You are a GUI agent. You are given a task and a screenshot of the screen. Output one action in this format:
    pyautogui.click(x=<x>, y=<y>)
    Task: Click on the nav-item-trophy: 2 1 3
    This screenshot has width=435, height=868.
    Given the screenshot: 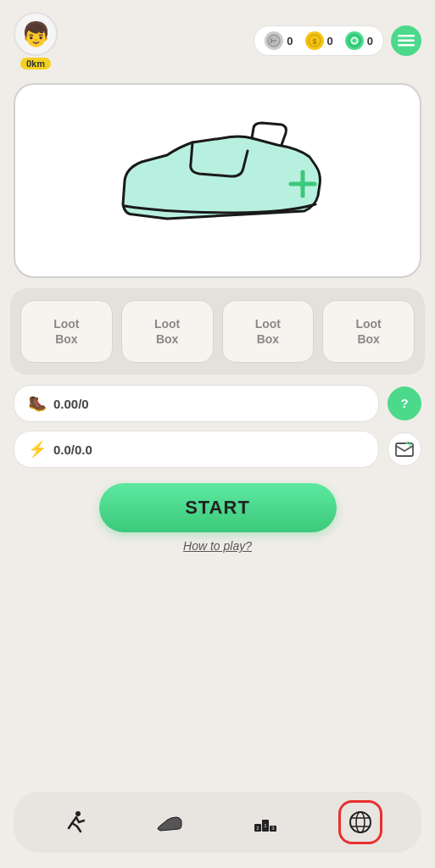 What is the action you would take?
    pyautogui.click(x=265, y=822)
    